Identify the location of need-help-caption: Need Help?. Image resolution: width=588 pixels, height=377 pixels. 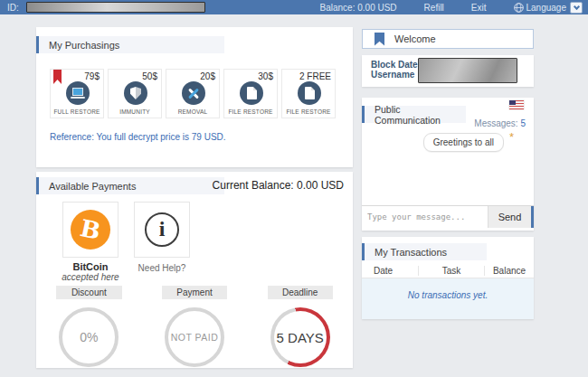
(162, 268).